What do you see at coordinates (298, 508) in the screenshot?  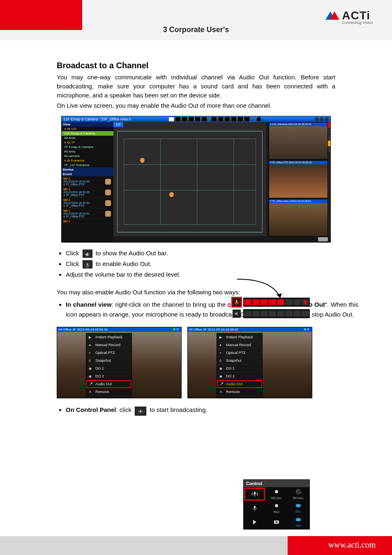 I see `ctrl-do1-button: DO₁` at bounding box center [298, 508].